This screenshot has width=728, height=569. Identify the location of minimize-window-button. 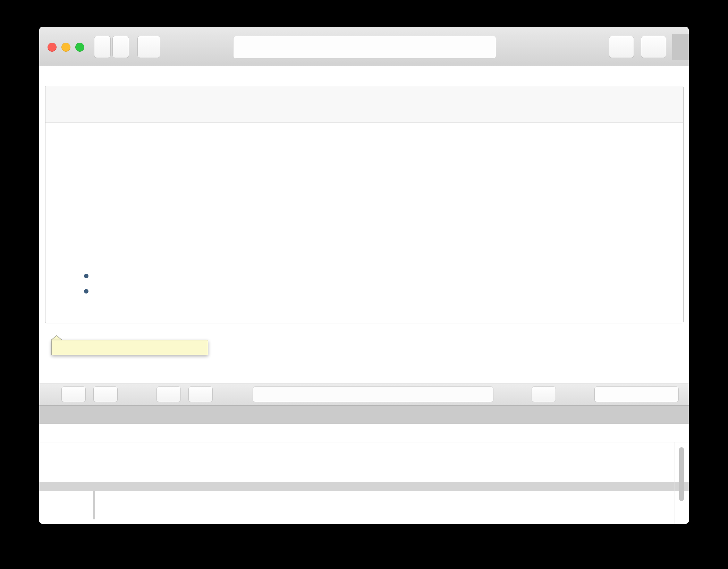
(66, 47).